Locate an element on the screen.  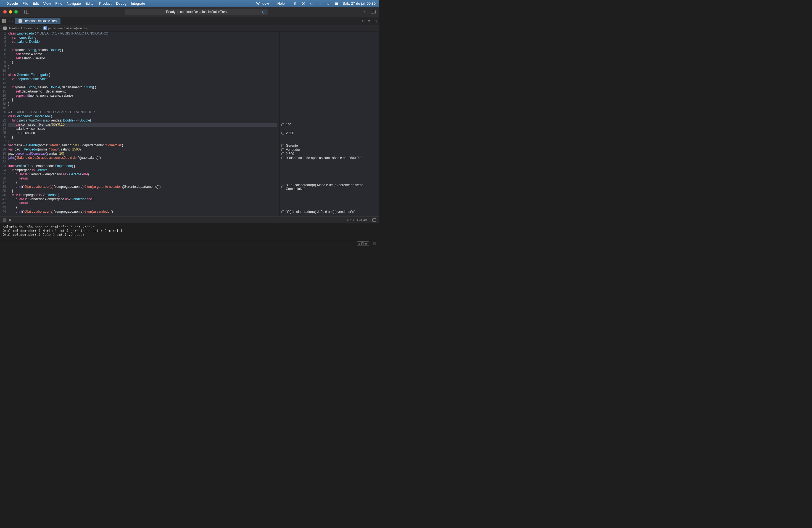
code-line: print("Salário do João após as comissões… is located at coordinates (143, 158).